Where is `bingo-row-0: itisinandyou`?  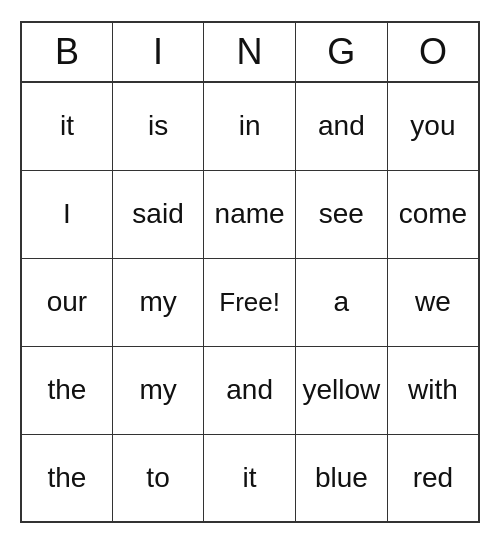 bingo-row-0: itisinandyou is located at coordinates (250, 126).